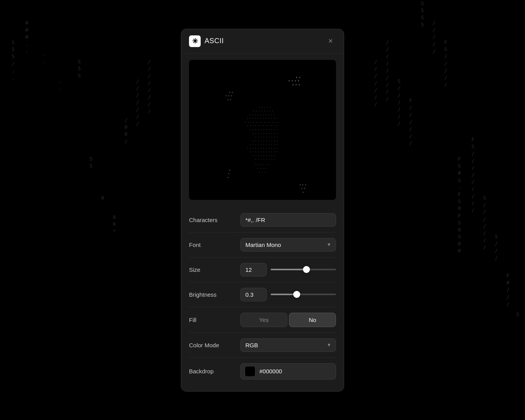  What do you see at coordinates (288, 245) in the screenshot?
I see `font-select: Martian Mono Courier New Monospace Conso…` at bounding box center [288, 245].